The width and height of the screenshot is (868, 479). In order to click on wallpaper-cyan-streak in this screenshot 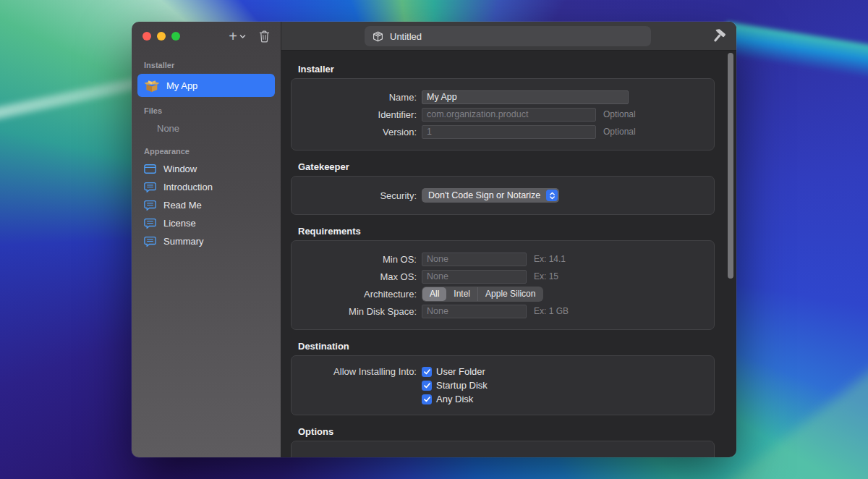, I will do `click(795, 54)`.